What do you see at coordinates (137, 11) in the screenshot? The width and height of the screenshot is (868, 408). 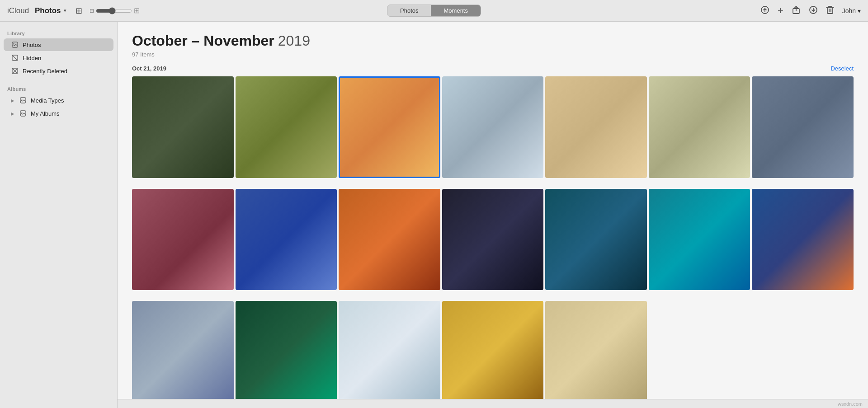 I see `zoom-max-icon: ⊞` at bounding box center [137, 11].